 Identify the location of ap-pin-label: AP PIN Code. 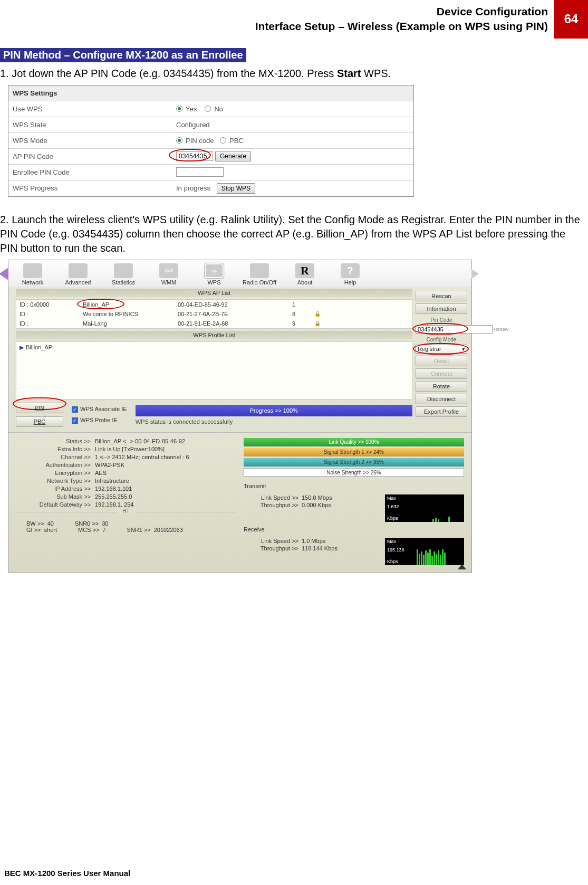
(90, 156).